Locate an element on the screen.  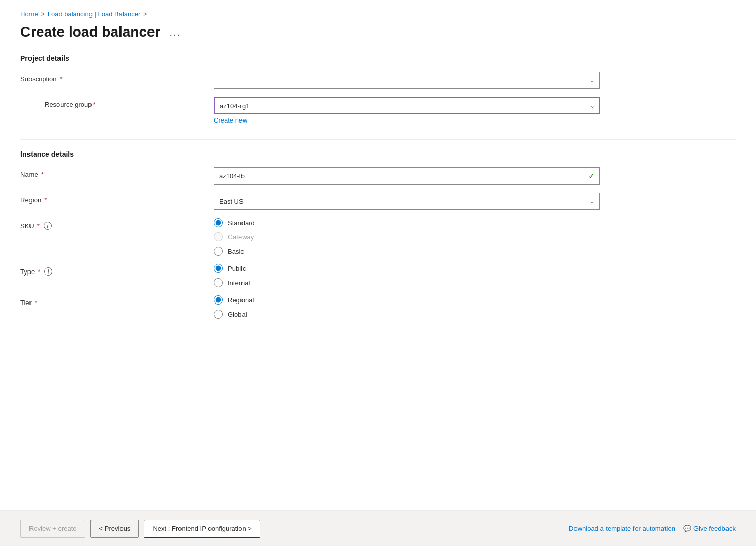
type-public-option: Public is located at coordinates (407, 268).